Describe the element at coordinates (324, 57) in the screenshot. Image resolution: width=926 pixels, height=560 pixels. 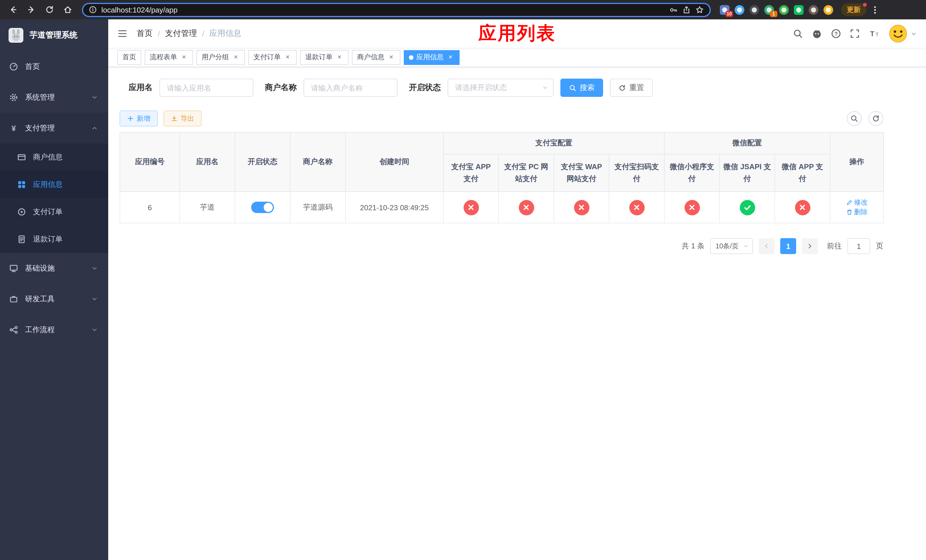
I see `tab-refund-orders: 退款订单 ×` at that location.